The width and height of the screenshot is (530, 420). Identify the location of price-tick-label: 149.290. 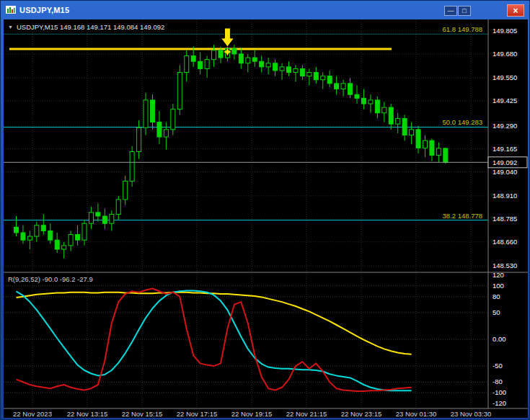
(505, 125).